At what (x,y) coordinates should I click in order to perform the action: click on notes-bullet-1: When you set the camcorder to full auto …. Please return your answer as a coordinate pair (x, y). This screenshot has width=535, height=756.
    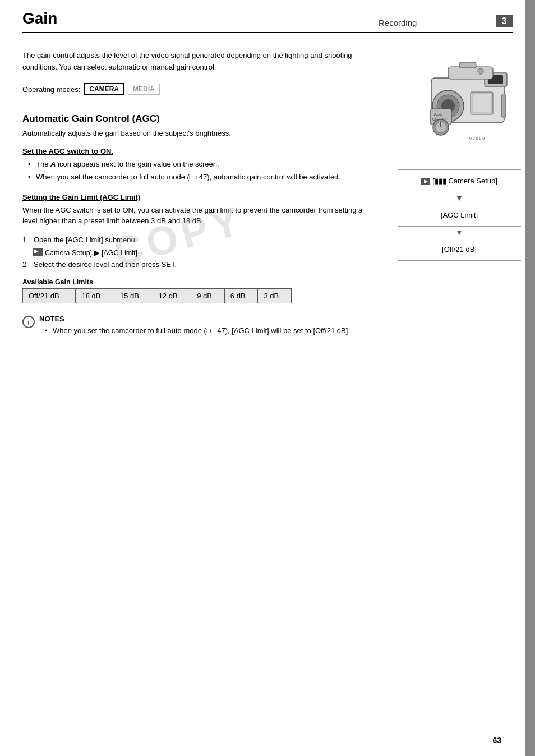
    Looking at the image, I should click on (206, 331).